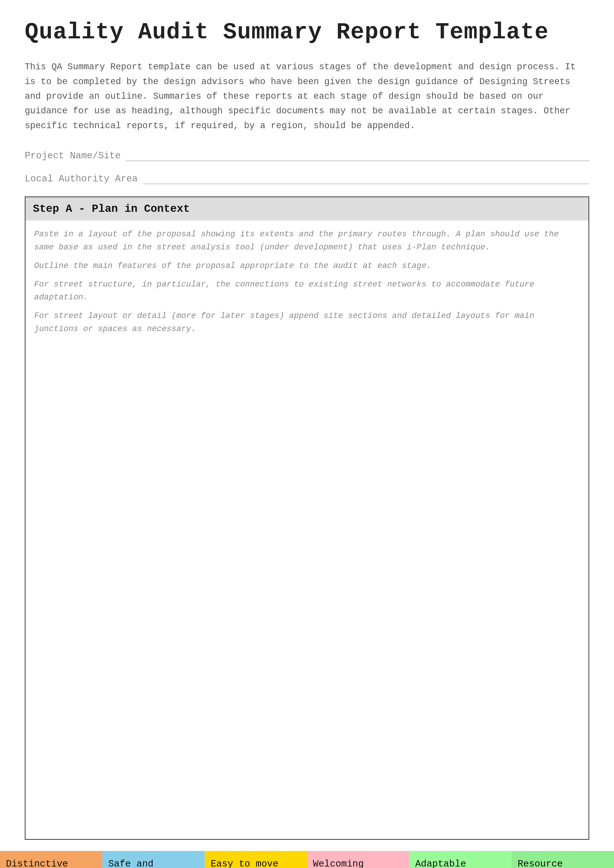 The height and width of the screenshot is (868, 614). What do you see at coordinates (358, 860) in the screenshot?
I see `footer-cell-welcoming: Welcoming` at bounding box center [358, 860].